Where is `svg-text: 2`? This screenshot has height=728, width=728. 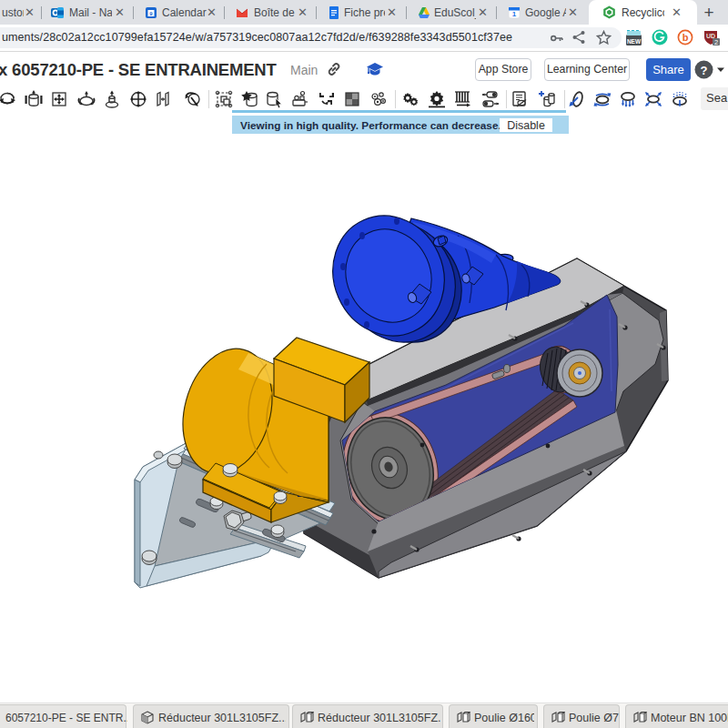
svg-text: 2 is located at coordinates (716, 42).